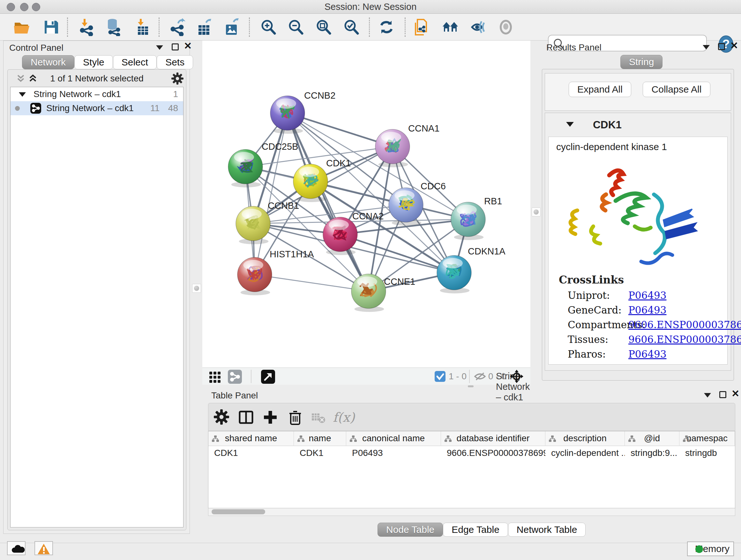 The height and width of the screenshot is (560, 741). What do you see at coordinates (268, 377) in the screenshot?
I see `open-in-window-icon` at bounding box center [268, 377].